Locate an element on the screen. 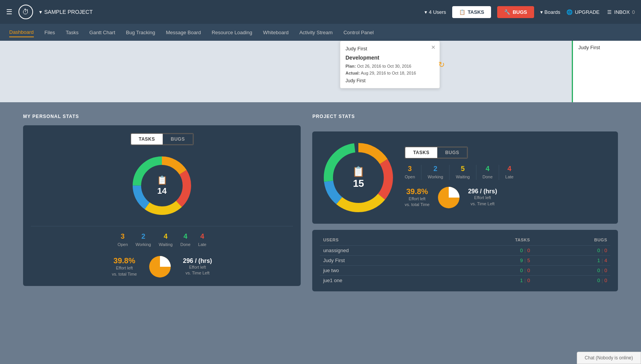 This screenshot has width=641, height=364. nav-item-control: Control Panel is located at coordinates (358, 32).